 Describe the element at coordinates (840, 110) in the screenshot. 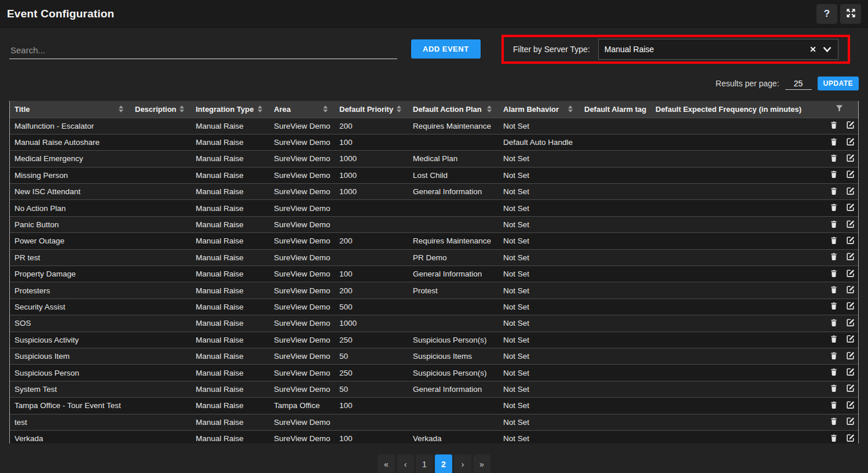

I see `filter-funnel-icon` at that location.